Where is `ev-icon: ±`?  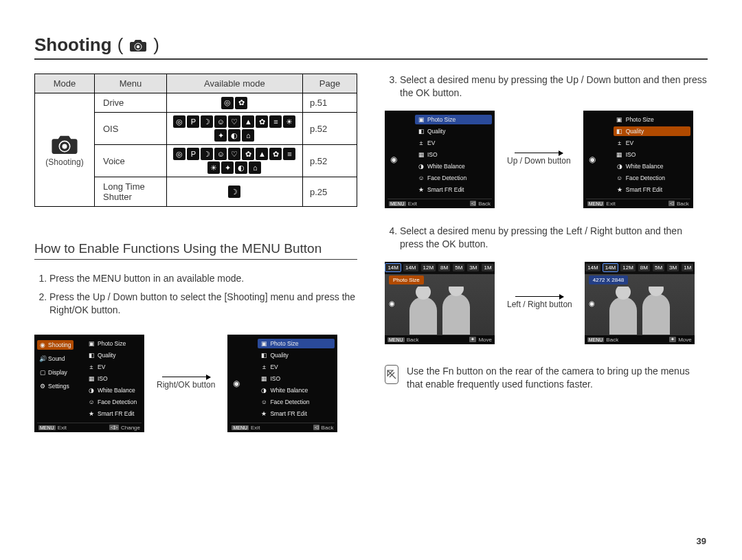 ev-icon: ± is located at coordinates (91, 367).